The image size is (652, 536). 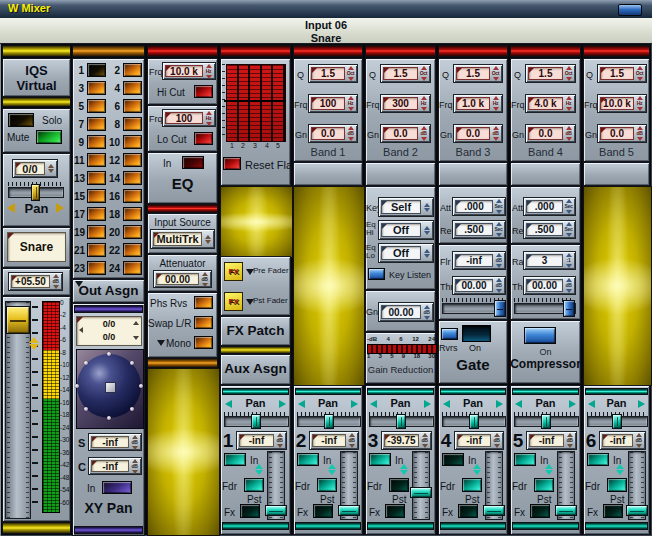 I want to click on lo-cut-button, so click(x=204, y=138).